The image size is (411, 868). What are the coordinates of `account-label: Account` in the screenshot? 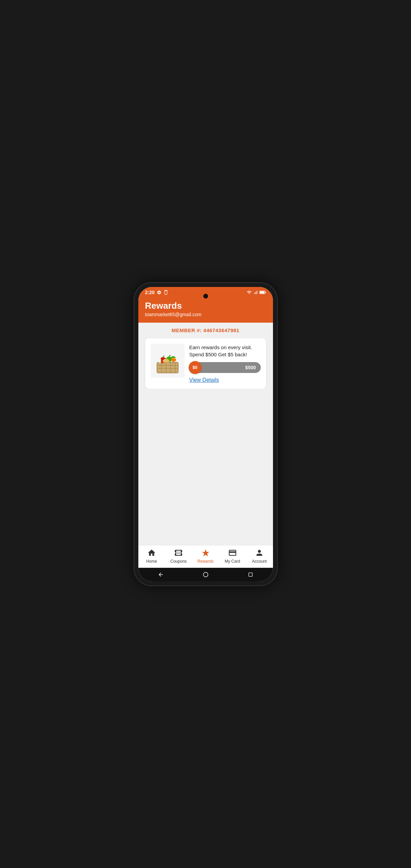 It's located at (259, 561).